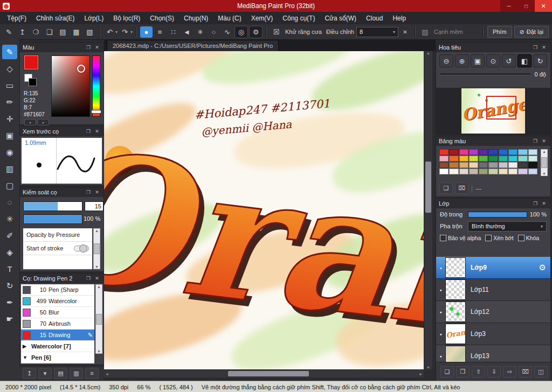 The width and height of the screenshot is (552, 392). Describe the element at coordinates (25, 346) in the screenshot. I see `group-arrow-icon: ▶` at that location.